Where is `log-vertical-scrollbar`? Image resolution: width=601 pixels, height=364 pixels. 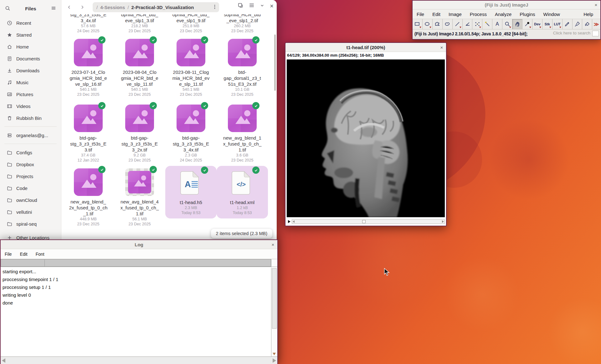
log-vertical-scrollbar is located at coordinates (274, 312).